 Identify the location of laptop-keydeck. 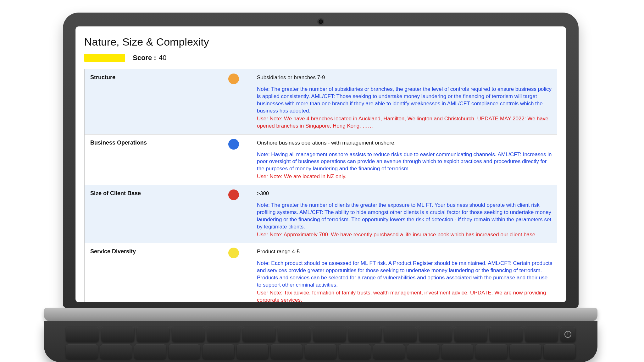
(321, 342).